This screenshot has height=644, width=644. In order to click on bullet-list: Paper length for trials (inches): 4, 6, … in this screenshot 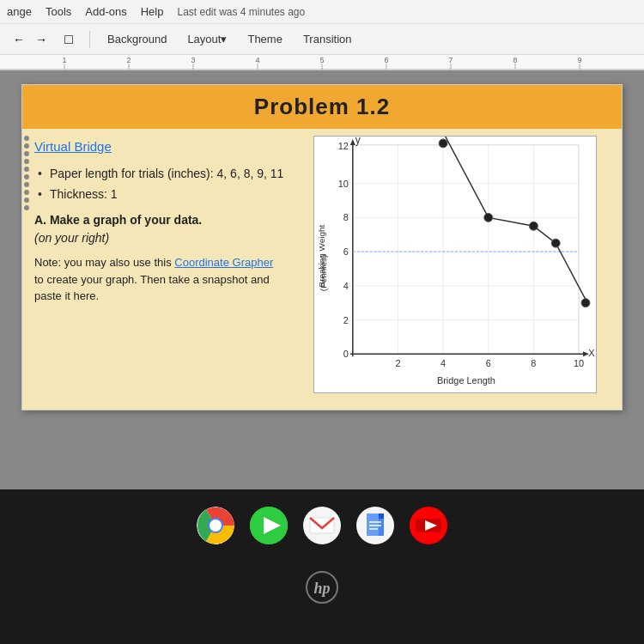, I will do `click(160, 184)`.